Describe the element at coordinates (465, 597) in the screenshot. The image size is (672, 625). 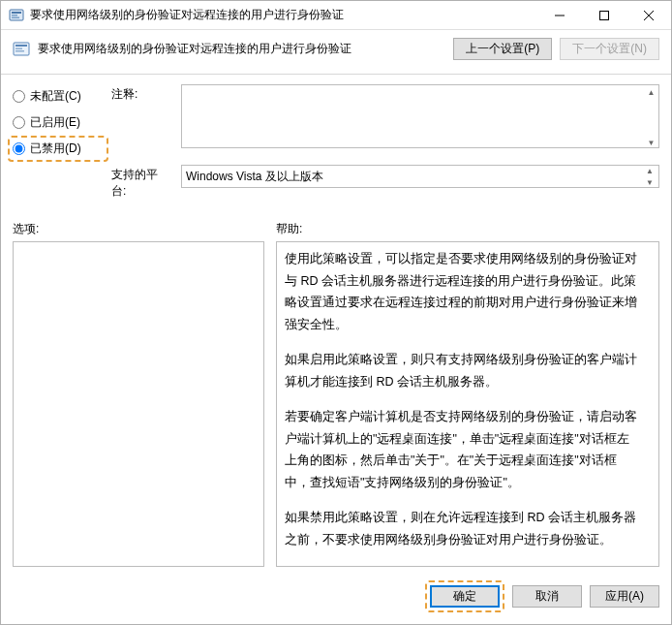
I see `ok-button: 确定` at that location.